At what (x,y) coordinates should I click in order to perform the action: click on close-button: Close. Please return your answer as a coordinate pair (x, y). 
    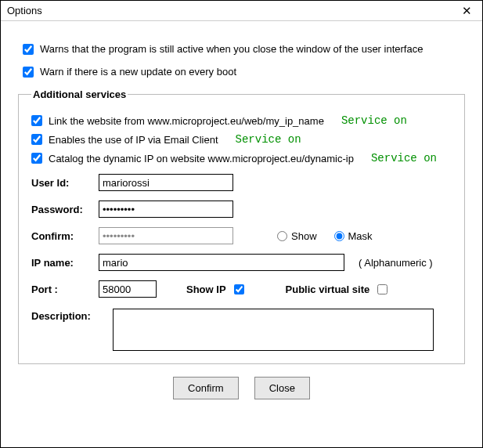
    Looking at the image, I should click on (282, 388).